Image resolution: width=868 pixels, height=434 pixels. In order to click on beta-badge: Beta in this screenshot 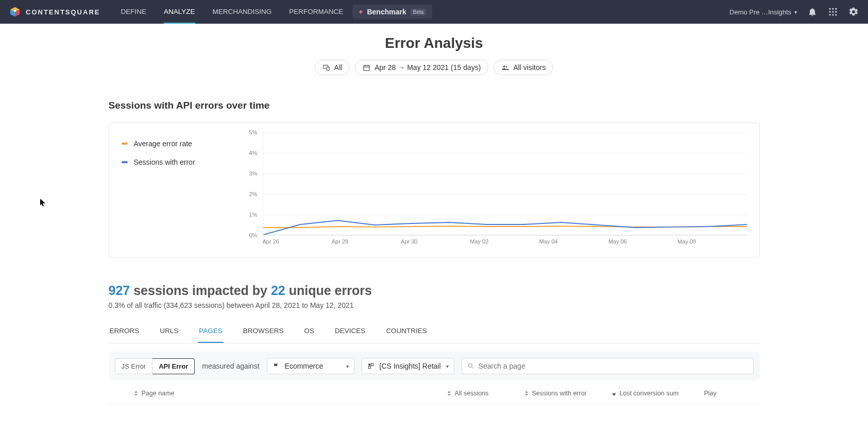, I will do `click(418, 12)`.